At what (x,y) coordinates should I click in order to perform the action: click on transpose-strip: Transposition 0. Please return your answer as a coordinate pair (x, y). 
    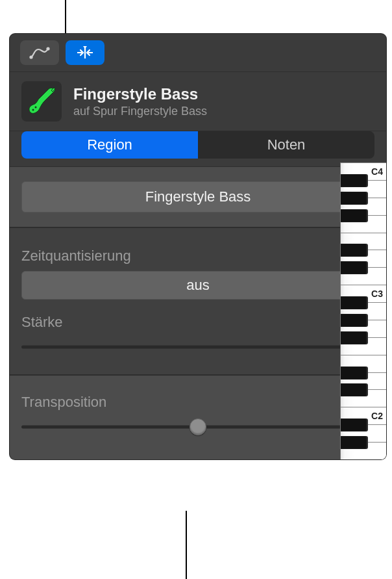
    Looking at the image, I should click on (198, 417).